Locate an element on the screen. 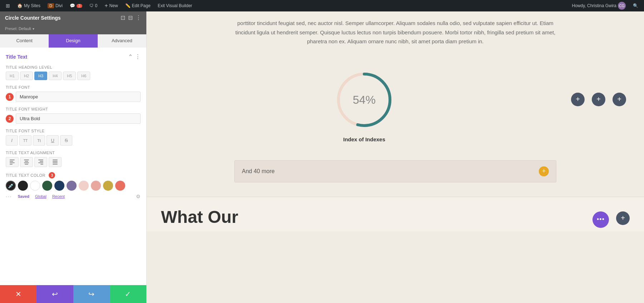  bottom-section: What Our ••• + is located at coordinates (395, 214).